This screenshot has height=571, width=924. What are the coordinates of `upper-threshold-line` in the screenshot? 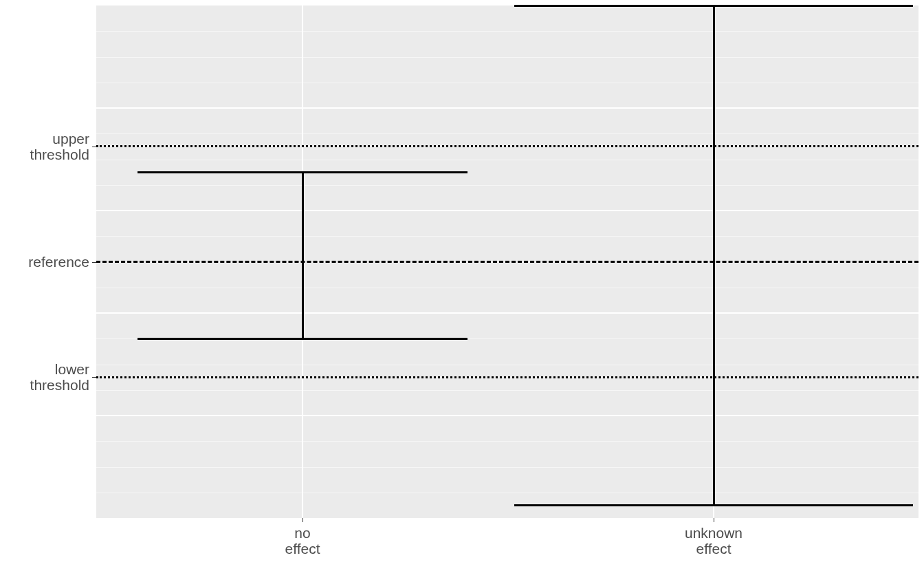 It's located at (507, 146).